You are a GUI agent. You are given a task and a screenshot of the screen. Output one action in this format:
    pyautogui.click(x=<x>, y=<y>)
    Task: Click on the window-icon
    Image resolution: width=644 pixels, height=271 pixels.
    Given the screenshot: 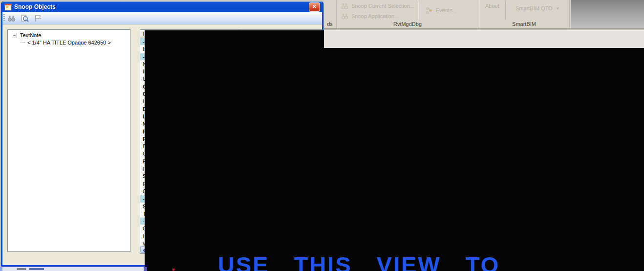 What is the action you would take?
    pyautogui.click(x=8, y=7)
    